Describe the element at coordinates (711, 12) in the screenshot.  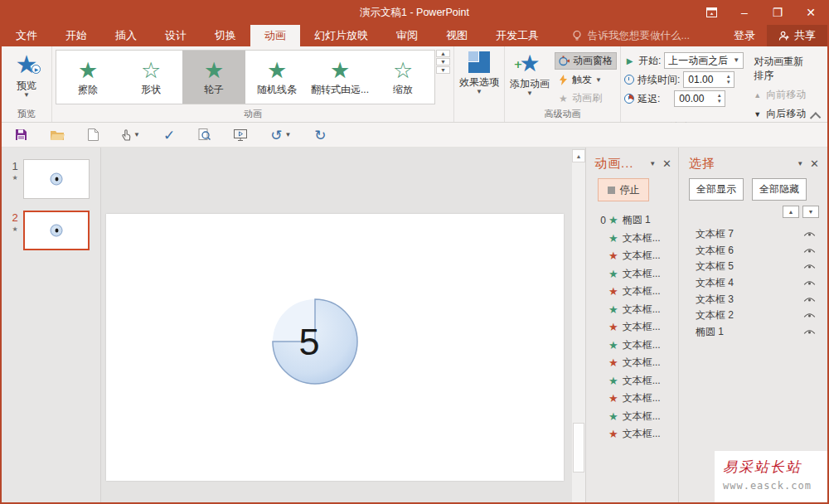
I see `ribbon-display-options-icon` at that location.